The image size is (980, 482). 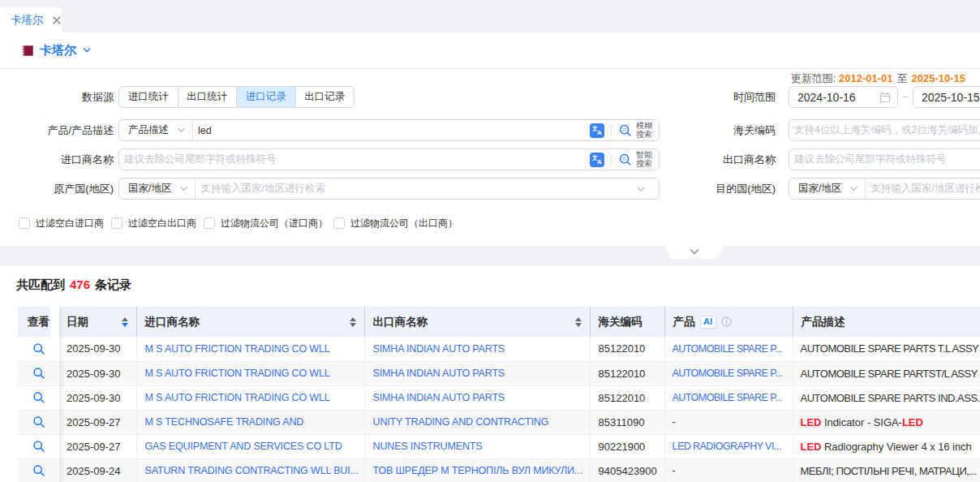 I want to click on sort-importer, so click(x=353, y=322).